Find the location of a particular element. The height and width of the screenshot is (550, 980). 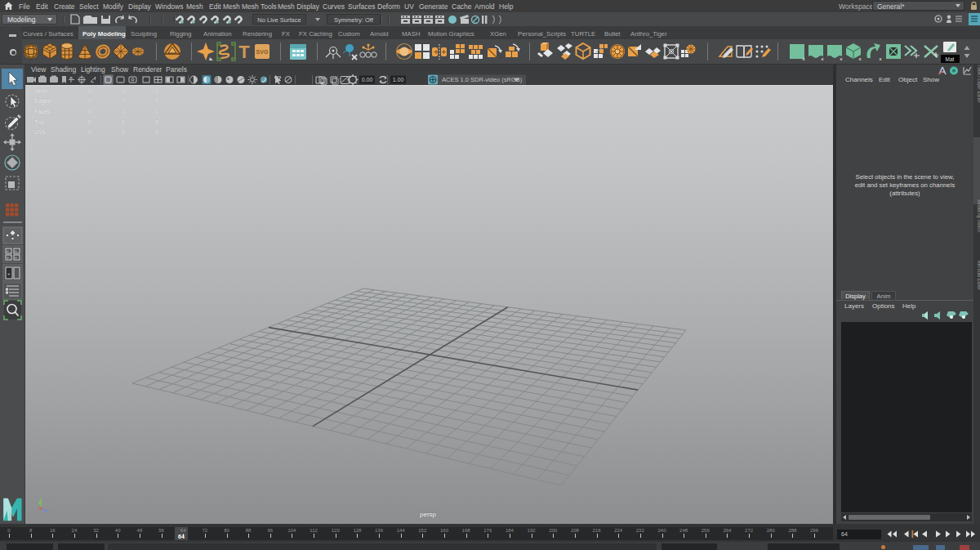

svg-text: Channel Box / Layer Editor is located at coordinates (978, 83).